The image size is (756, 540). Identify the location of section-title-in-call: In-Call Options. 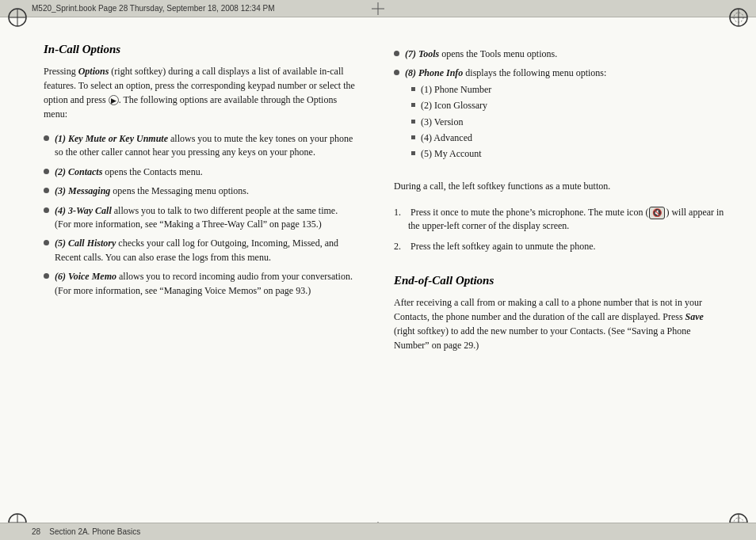
(200, 49).